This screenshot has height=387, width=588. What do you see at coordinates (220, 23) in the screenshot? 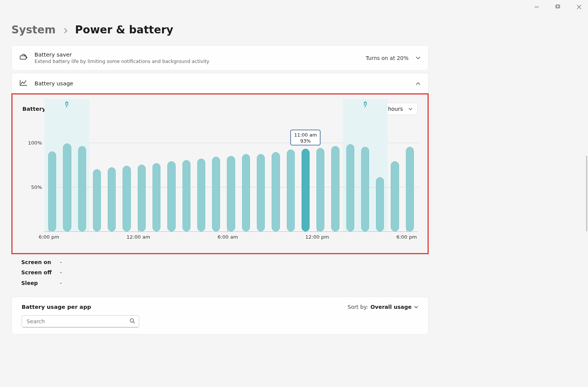
I see `breadcrumb: System Power & battery` at bounding box center [220, 23].